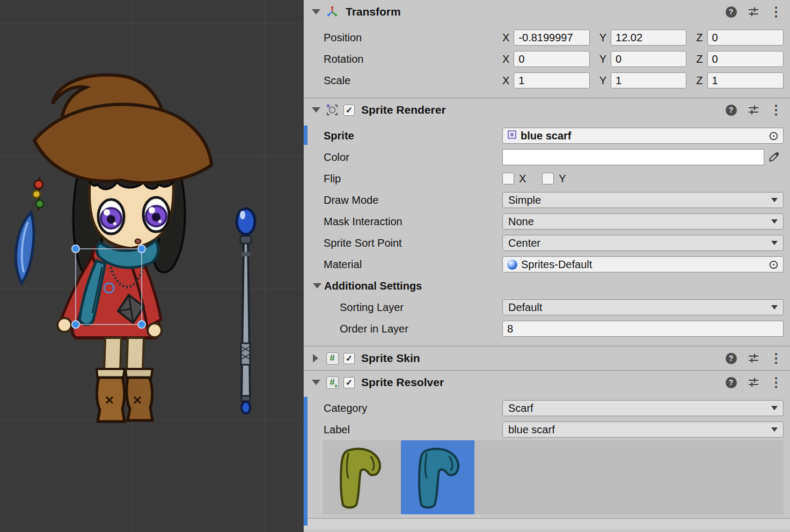  I want to click on material-object-field: Sprites-Default ⊙, so click(643, 264).